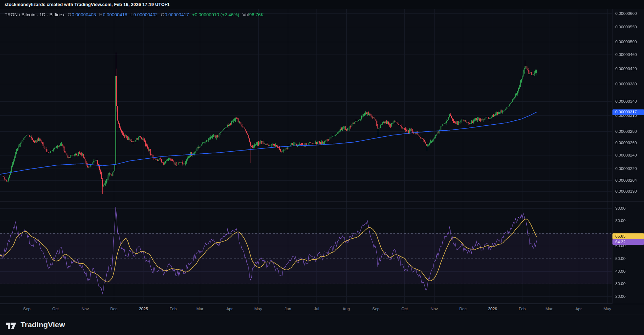 The image size is (644, 335). I want to click on price-tick: 0.00000340, so click(626, 101).